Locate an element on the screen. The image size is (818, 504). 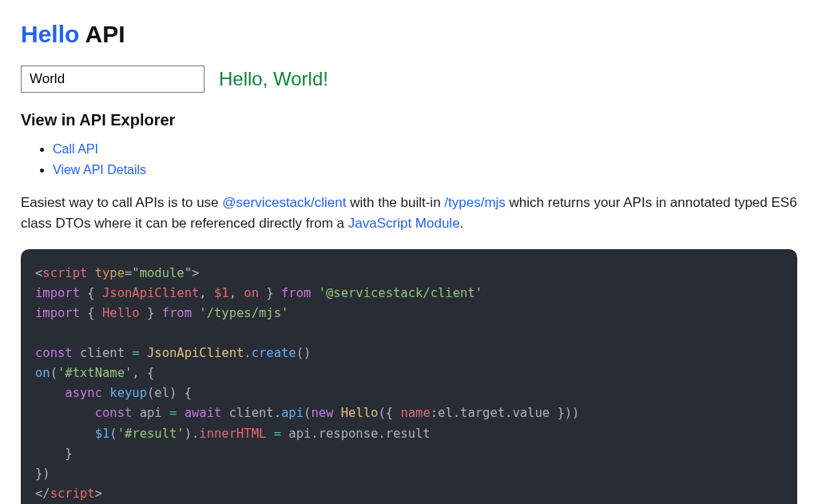
result-text: Hello, World! is located at coordinates (273, 79).